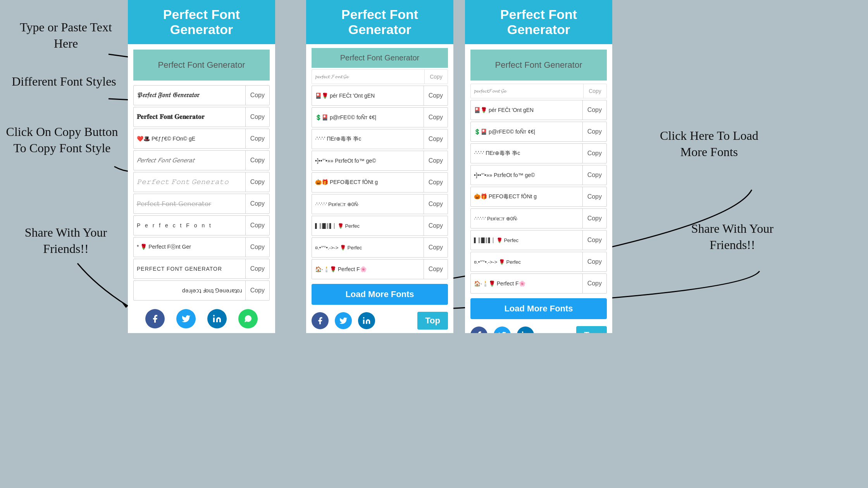 This screenshot has width=868, height=488. Describe the element at coordinates (202, 290) in the screenshot. I see `font-row: ɹoʇɐɹǝuǝ⅁ ʇuoℲ ʇɔǝɟɹǝd Copy` at that location.